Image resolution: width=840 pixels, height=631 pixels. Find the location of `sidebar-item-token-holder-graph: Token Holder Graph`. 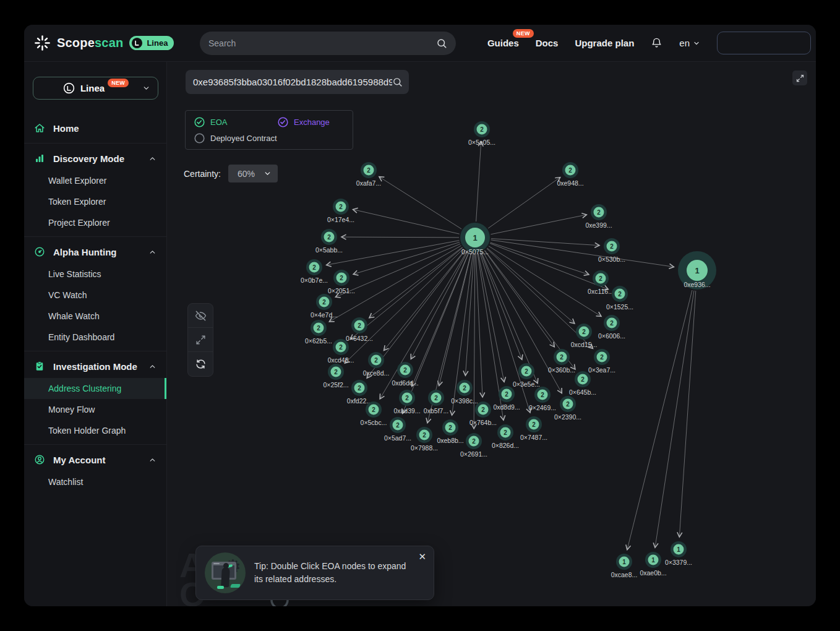

sidebar-item-token-holder-graph: Token Holder Graph is located at coordinates (95, 431).